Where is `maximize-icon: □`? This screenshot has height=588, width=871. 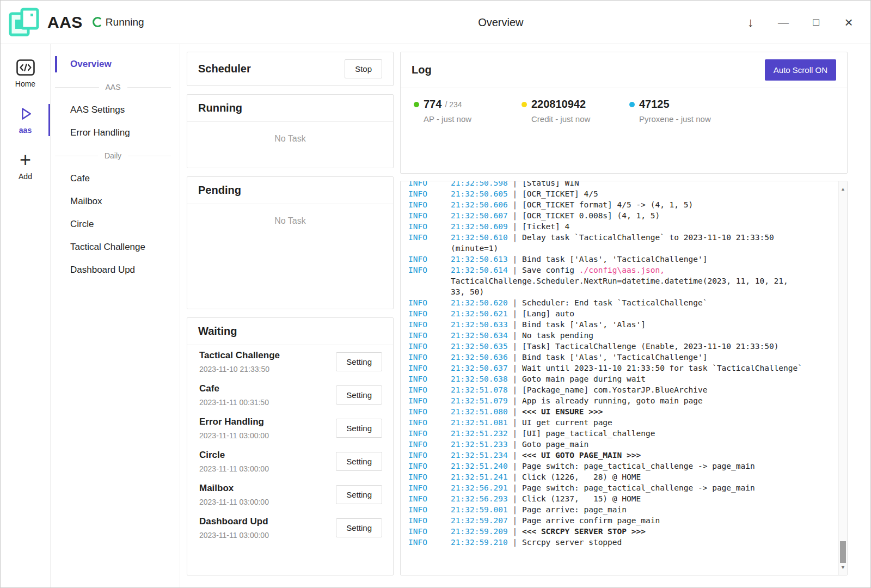 maximize-icon: □ is located at coordinates (816, 22).